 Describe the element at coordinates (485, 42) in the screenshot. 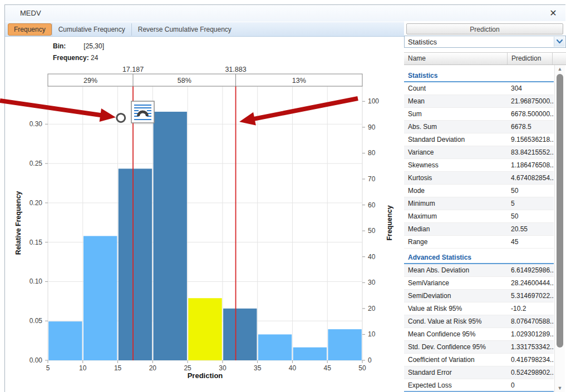

I see `view-select: Statistics` at that location.